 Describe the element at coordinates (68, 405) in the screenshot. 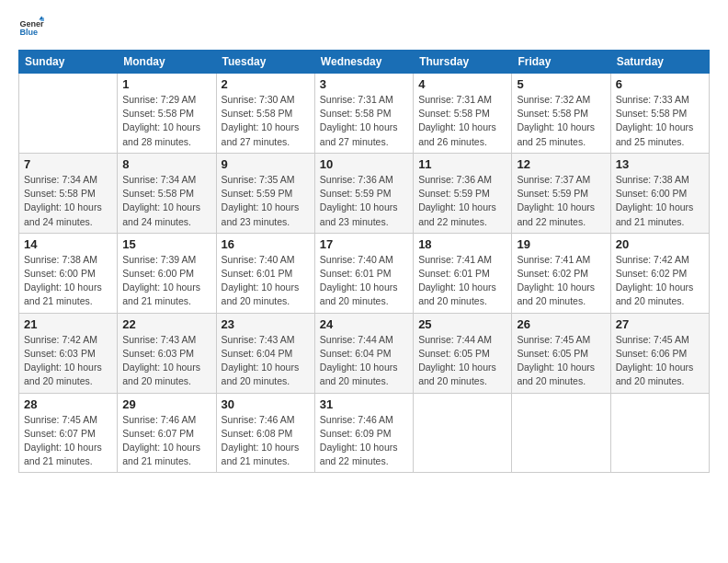

I see `day-number: 28` at that location.